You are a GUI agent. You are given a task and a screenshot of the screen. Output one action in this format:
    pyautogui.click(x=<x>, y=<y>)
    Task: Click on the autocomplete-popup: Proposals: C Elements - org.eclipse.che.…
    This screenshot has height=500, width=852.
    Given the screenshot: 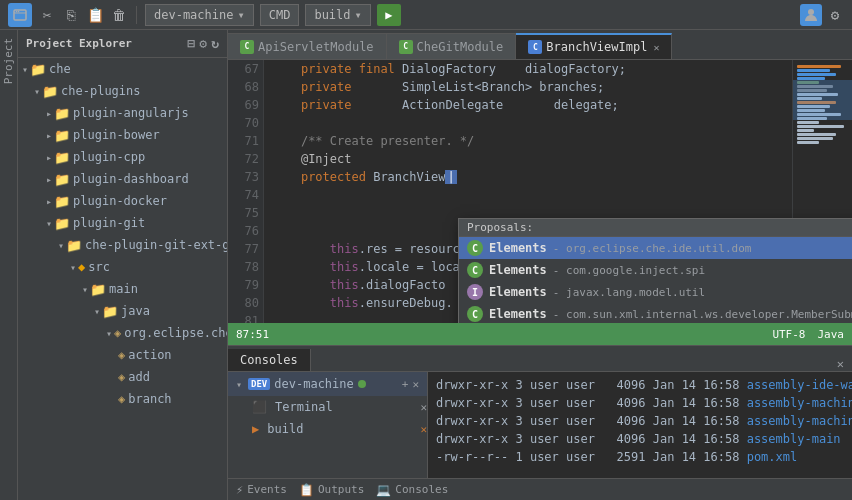 What is the action you would take?
    pyautogui.click(x=655, y=270)
    